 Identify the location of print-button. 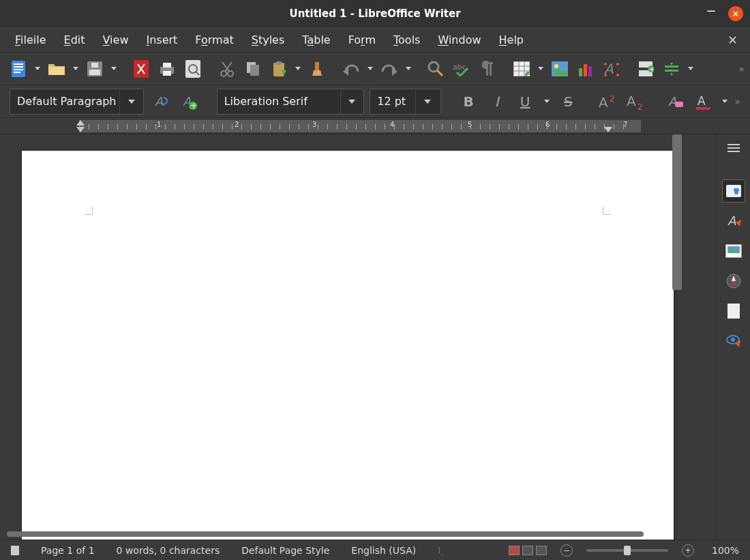
(167, 69).